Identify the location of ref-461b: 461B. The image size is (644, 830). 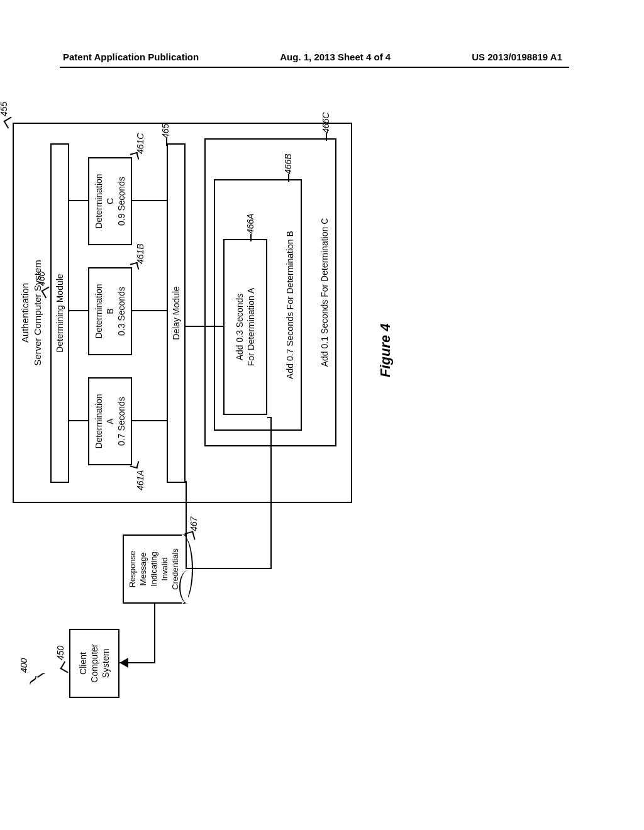
(140, 254).